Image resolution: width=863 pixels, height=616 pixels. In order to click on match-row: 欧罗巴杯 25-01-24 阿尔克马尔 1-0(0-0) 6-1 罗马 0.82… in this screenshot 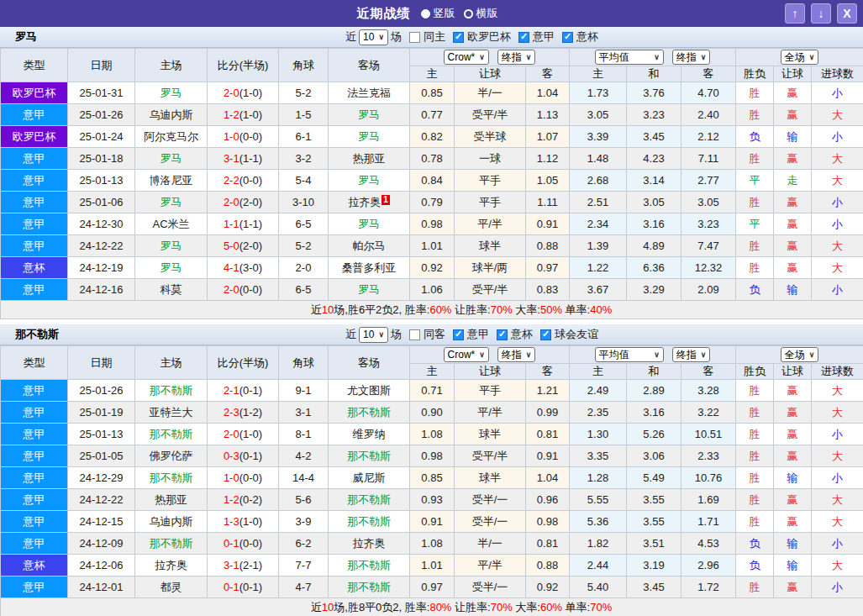, I will do `click(432, 137)`.